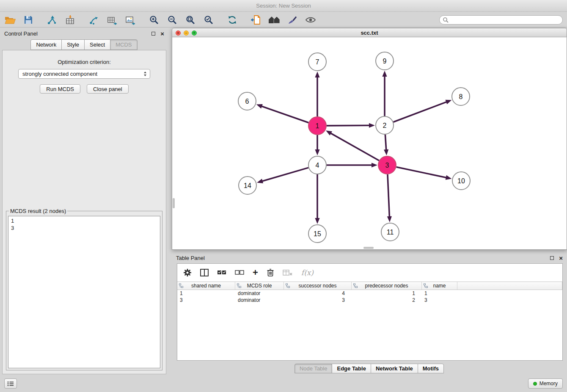  What do you see at coordinates (311, 20) in the screenshot?
I see `show-hide-button` at bounding box center [311, 20].